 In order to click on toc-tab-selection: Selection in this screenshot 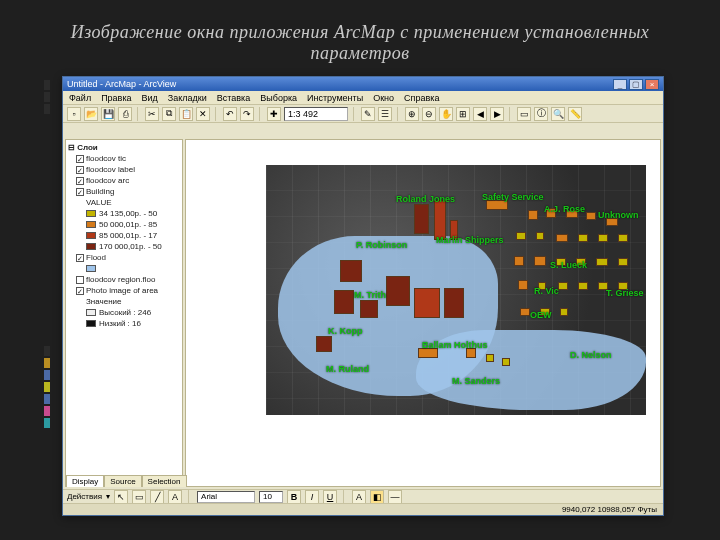, I will do `click(164, 481)`.